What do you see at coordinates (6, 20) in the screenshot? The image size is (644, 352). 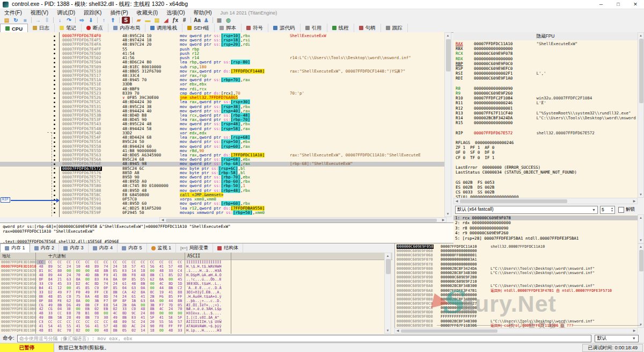 I see `open-file-icon: ▤` at bounding box center [6, 20].